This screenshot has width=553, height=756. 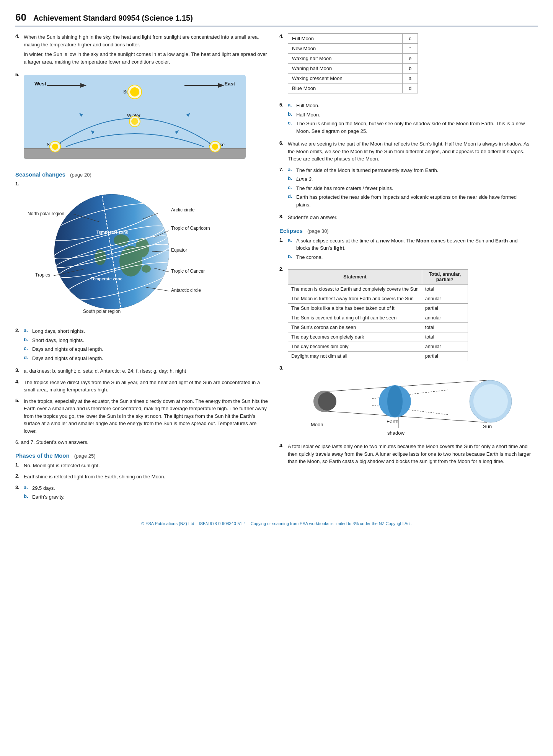 I want to click on svg-text: Sun, so click(x=488, y=427).